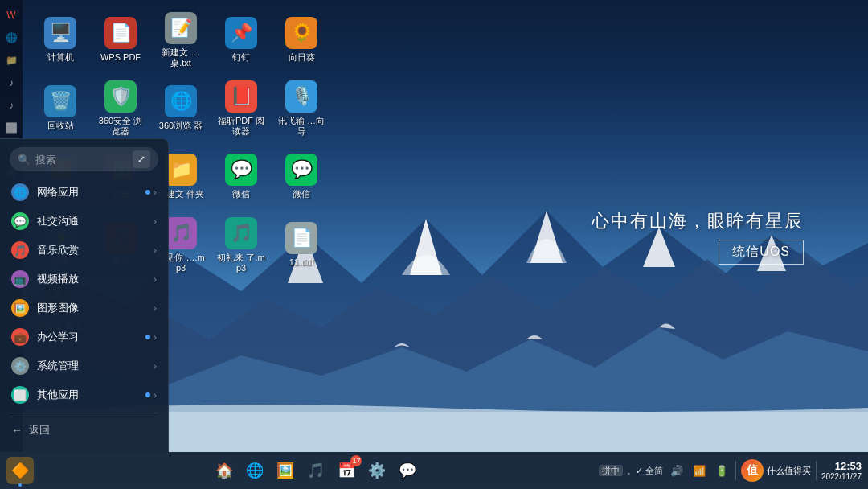 This screenshot has height=489, width=868. I want to click on music-app-arrow: ›, so click(155, 250).